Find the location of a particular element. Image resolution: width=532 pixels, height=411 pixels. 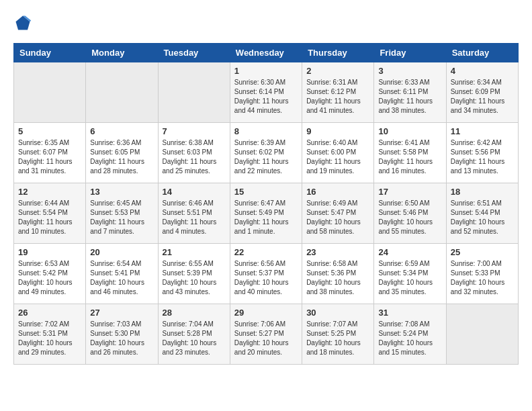

day-info: Sunrise: 6:35 AM Sunset: 6:07 PM Dayligh… is located at coordinates (50, 157).